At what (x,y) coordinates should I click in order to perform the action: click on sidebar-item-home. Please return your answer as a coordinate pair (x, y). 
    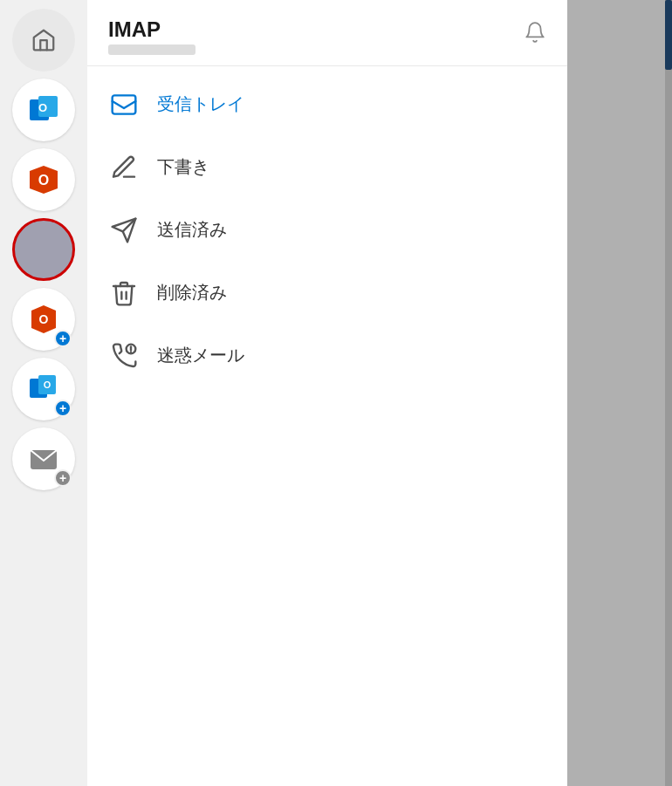
    Looking at the image, I should click on (44, 40).